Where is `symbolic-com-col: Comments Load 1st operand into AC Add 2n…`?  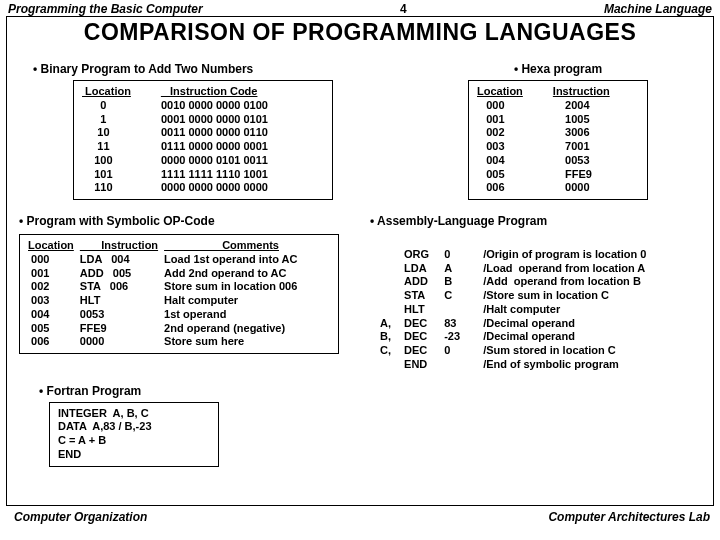
symbolic-com-col: Comments Load 1st operand into AC Add 2n… is located at coordinates (230, 294).